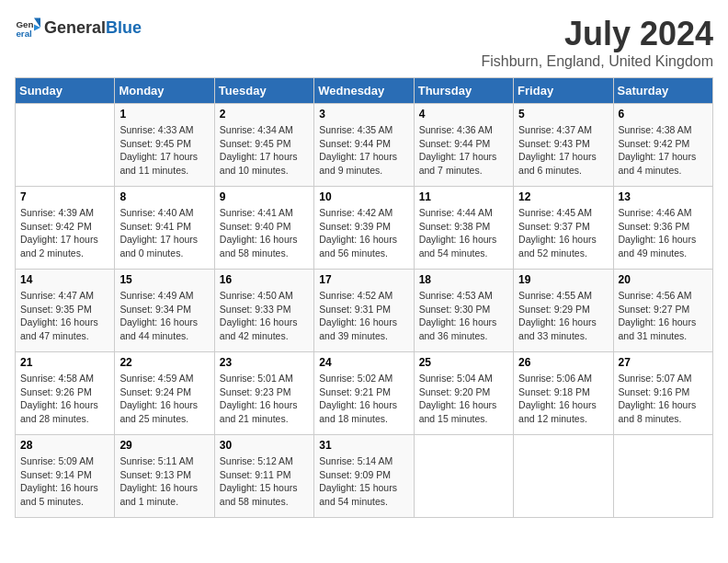 Image resolution: width=728 pixels, height=563 pixels. Describe the element at coordinates (664, 114) in the screenshot. I see `day-number: 6` at that location.